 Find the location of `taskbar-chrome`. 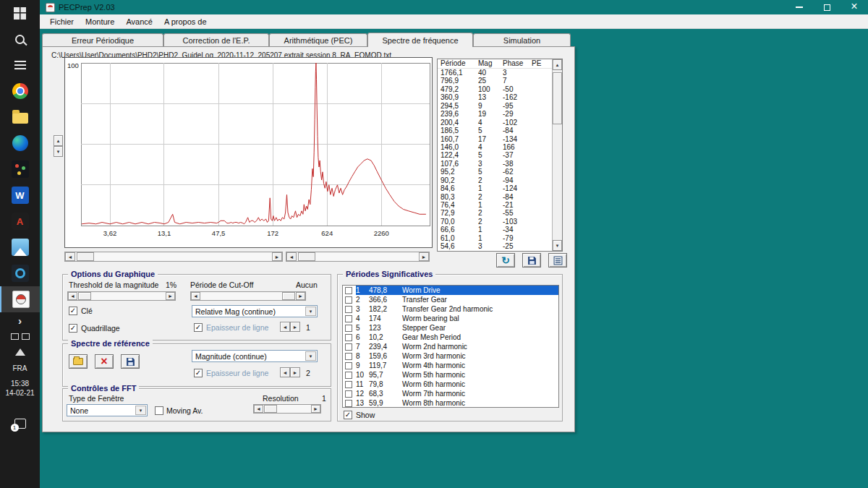

taskbar-chrome is located at coordinates (20, 91).